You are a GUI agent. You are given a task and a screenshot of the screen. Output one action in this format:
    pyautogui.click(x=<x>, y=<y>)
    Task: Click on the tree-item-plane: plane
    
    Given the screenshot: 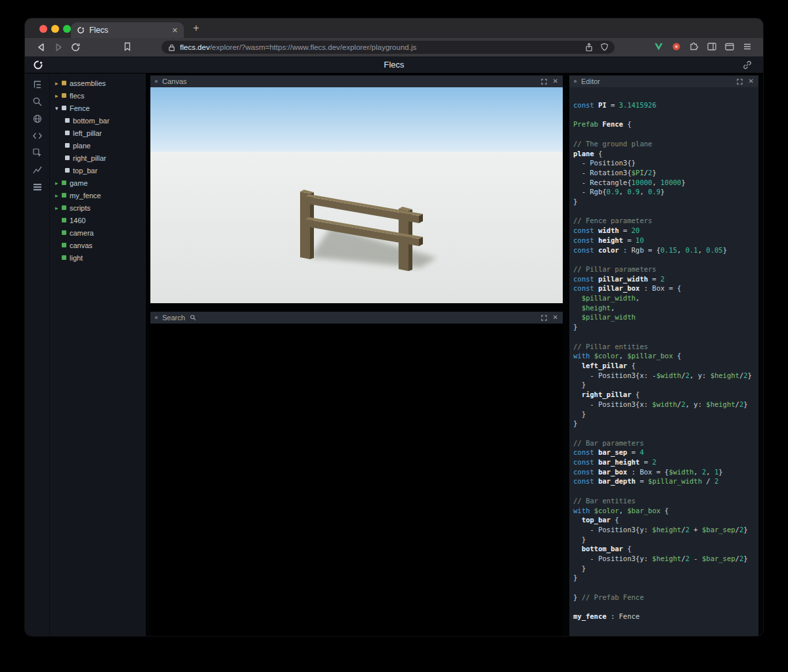 What is the action you would take?
    pyautogui.click(x=98, y=146)
    